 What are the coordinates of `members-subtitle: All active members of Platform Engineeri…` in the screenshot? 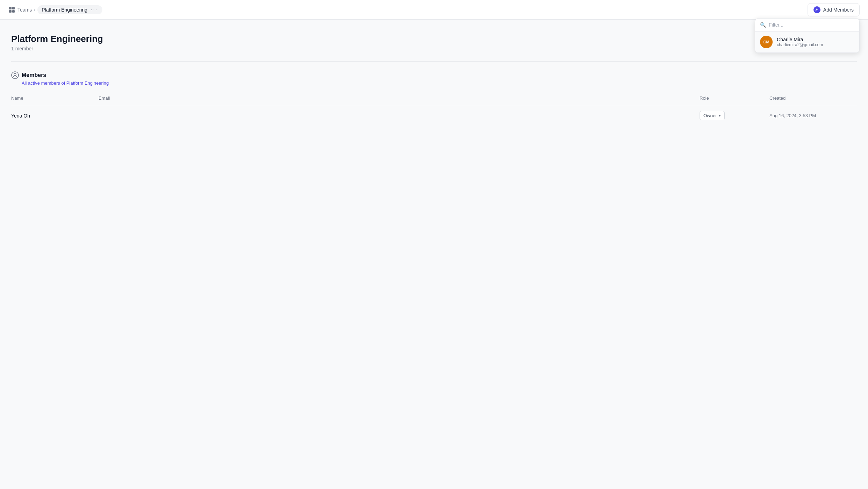 It's located at (439, 83).